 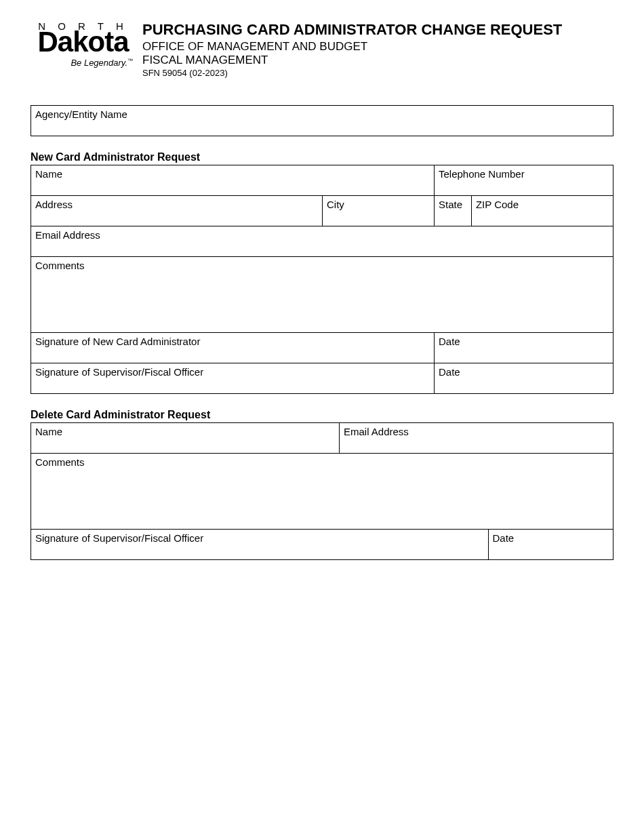 I want to click on comments-label: Comments, so click(x=60, y=266).